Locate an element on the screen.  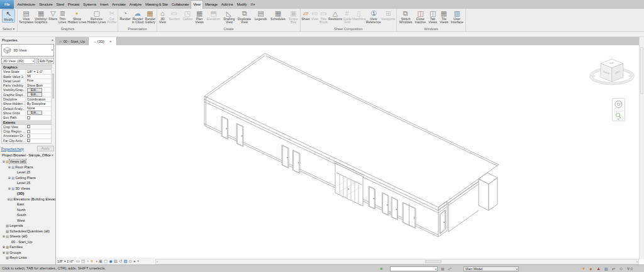
worksharing-display-icon: ⊙ is located at coordinates (131, 261).